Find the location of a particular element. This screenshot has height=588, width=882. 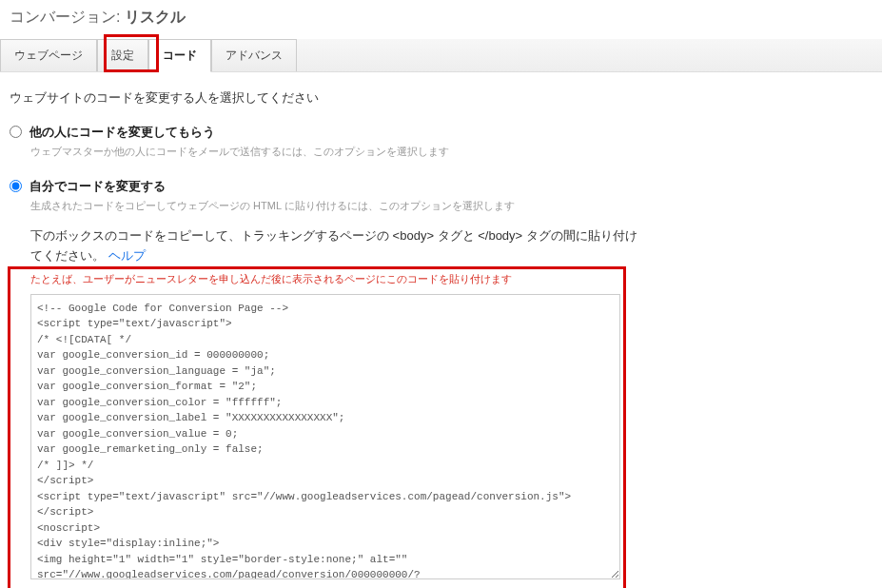

option-other-block: 他の人にコードを変更してもらう ウェブマスターか他の人にコードをメールで送信する… is located at coordinates (441, 141).